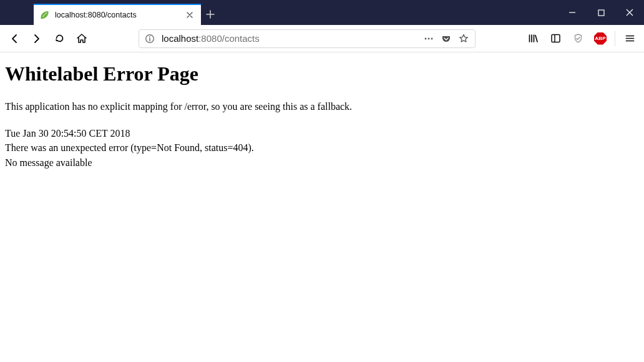 The image size is (644, 362). Describe the element at coordinates (322, 147) in the screenshot. I see `error-summary: There was an unexpected error (type=Not …` at that location.